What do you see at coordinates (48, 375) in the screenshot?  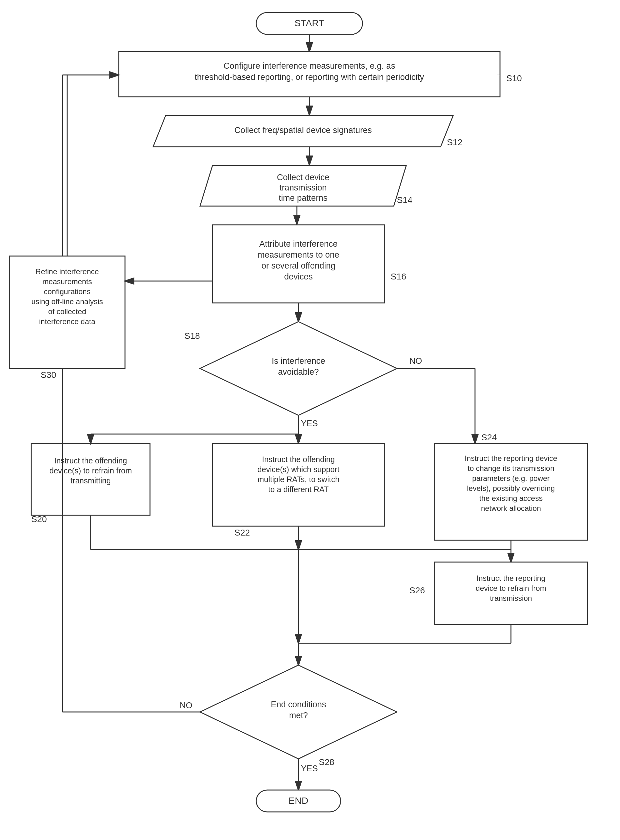 I see `svg-text: S30` at bounding box center [48, 375].